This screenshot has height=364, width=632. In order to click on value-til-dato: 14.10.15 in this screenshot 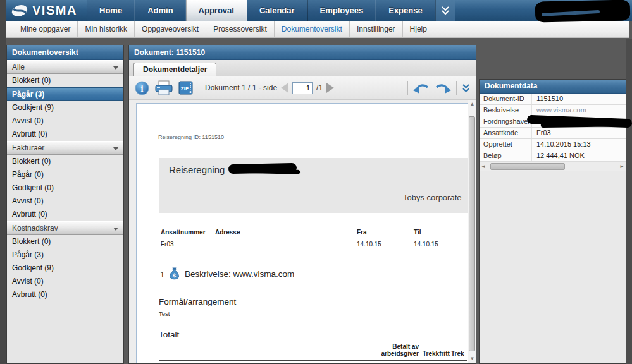, I will do `click(426, 244)`.